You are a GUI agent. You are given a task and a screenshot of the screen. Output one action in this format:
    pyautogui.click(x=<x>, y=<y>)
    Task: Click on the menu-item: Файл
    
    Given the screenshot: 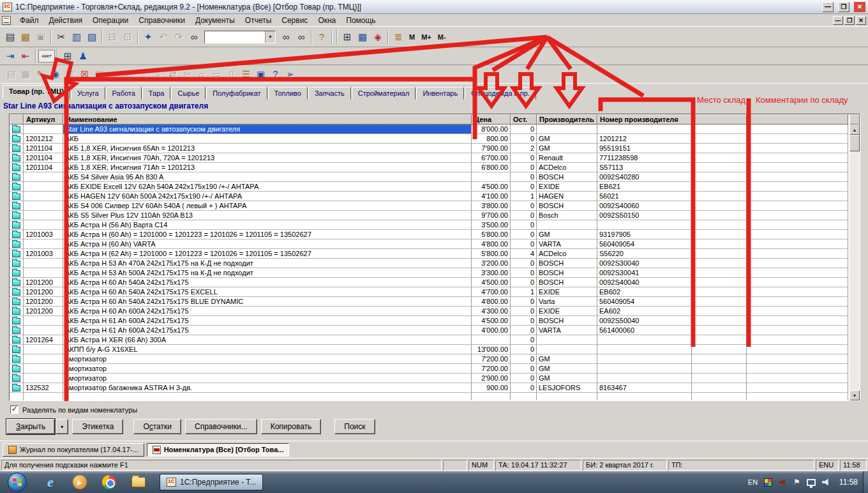 What is the action you would take?
    pyautogui.click(x=29, y=20)
    